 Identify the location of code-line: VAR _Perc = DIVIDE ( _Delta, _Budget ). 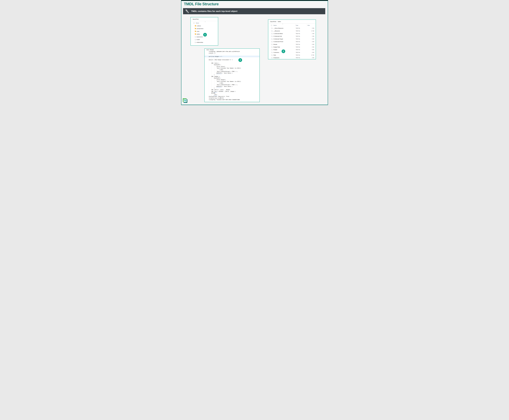
(232, 91).